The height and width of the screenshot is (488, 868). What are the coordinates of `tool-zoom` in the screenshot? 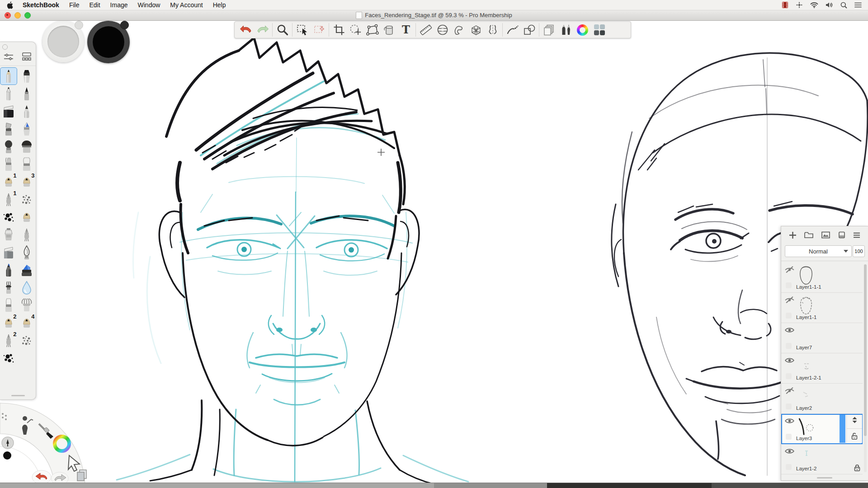 It's located at (282, 30).